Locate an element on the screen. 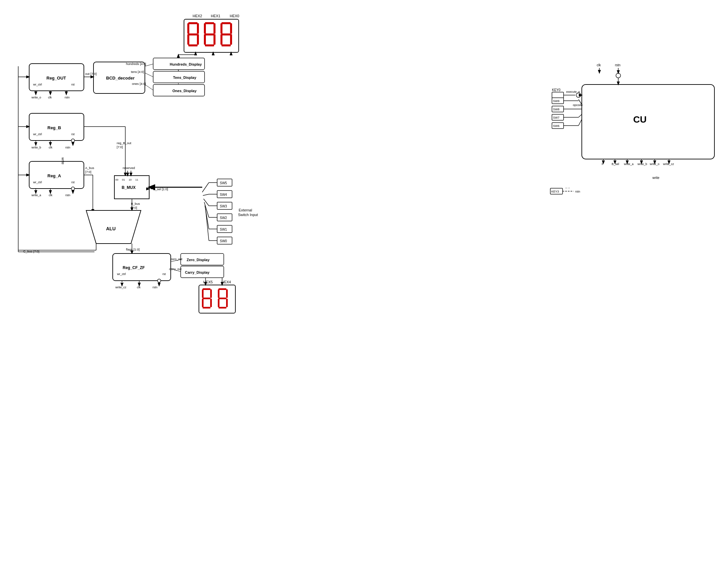  sw3-label: SW3 is located at coordinates (223, 207).